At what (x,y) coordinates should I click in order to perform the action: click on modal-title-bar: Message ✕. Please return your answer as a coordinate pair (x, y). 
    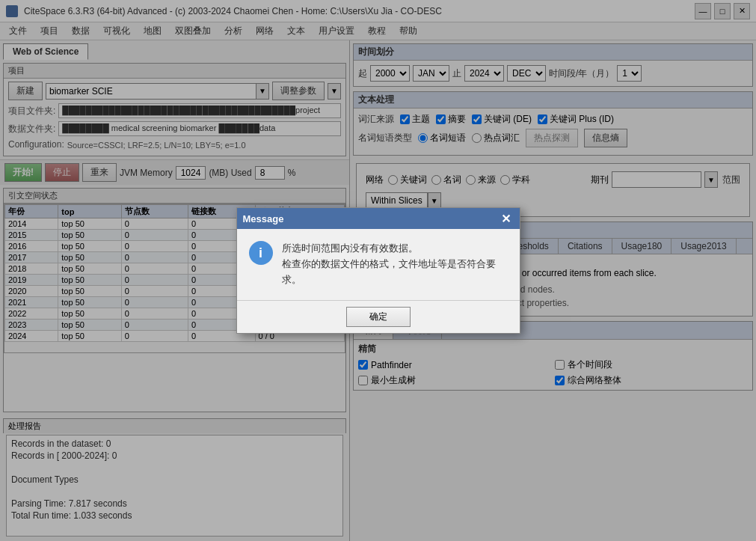
    Looking at the image, I should click on (378, 218).